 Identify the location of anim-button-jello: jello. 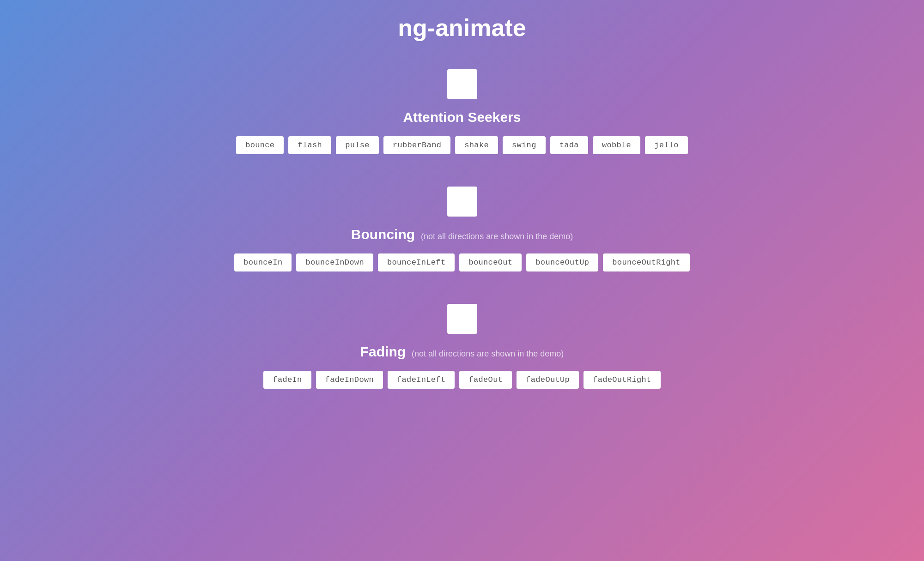
(666, 145).